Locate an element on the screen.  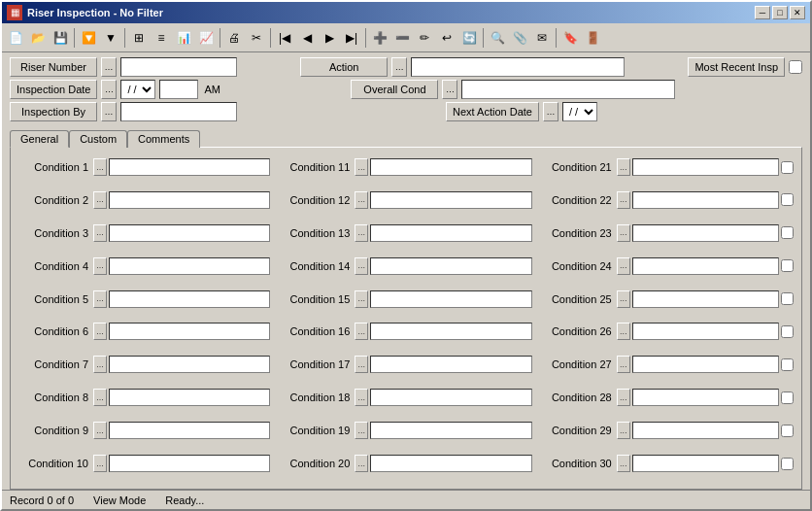
tb-report-btn: 📊 is located at coordinates (184, 38).